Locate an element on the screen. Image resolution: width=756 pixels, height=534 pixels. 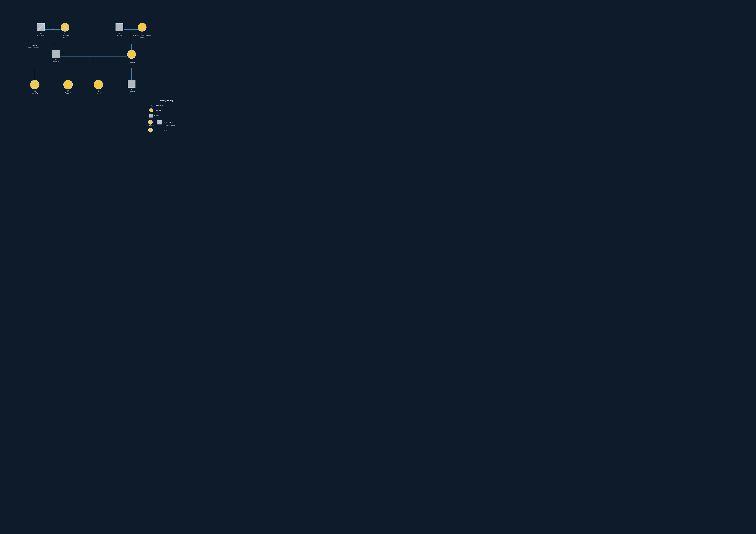
svg-text: Cancer) is located at coordinates (65, 38).